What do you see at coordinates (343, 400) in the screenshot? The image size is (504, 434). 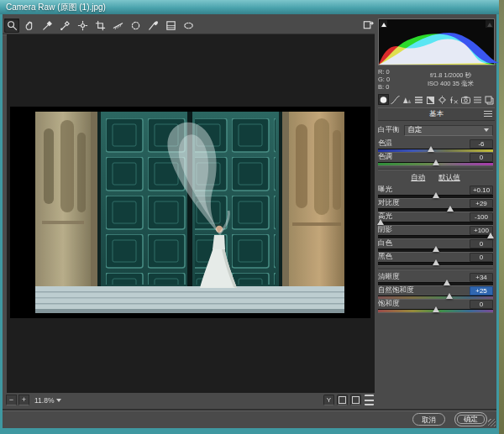 I see `copy-settings-button` at bounding box center [343, 400].